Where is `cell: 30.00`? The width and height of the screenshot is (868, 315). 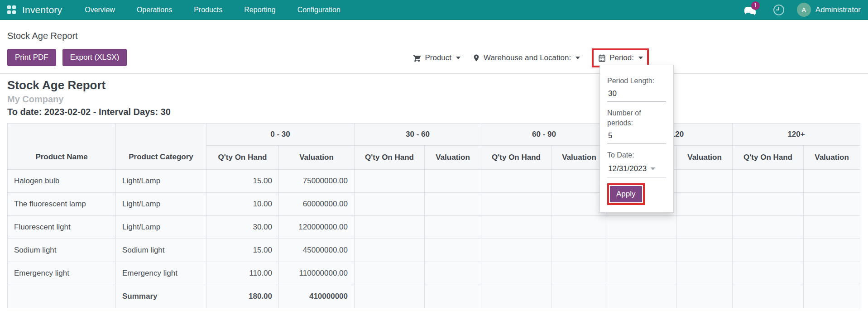 cell: 30.00 is located at coordinates (243, 227).